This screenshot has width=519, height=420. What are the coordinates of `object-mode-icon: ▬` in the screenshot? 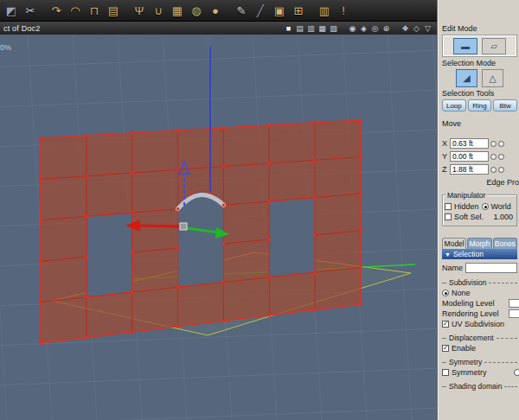 It's located at (465, 47).